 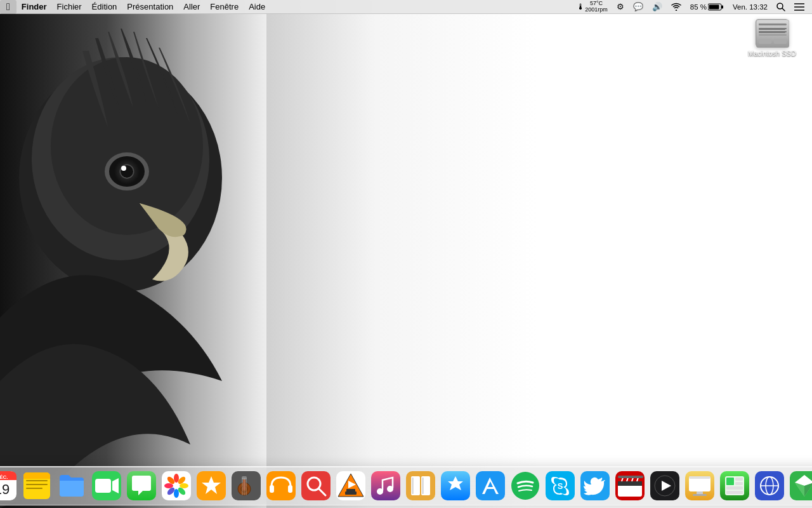 What do you see at coordinates (351, 486) in the screenshot?
I see `dock-vlc` at bounding box center [351, 486].